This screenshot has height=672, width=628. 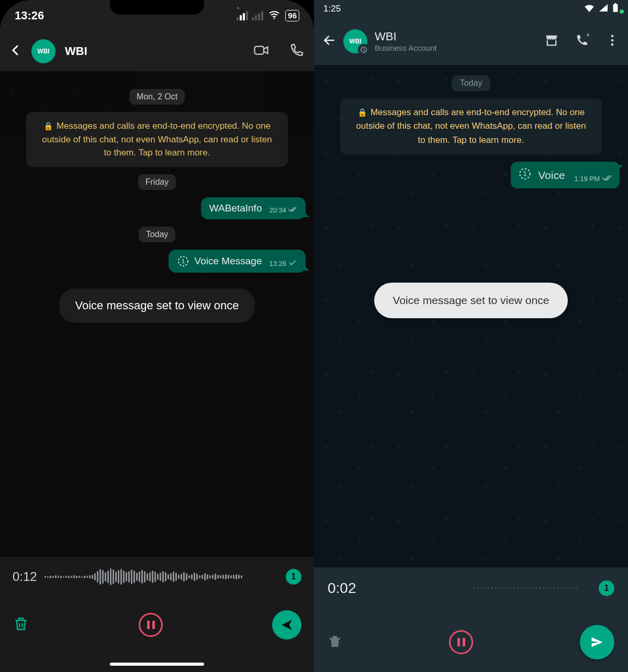 I want to click on message-time: 20:34, so click(x=277, y=210).